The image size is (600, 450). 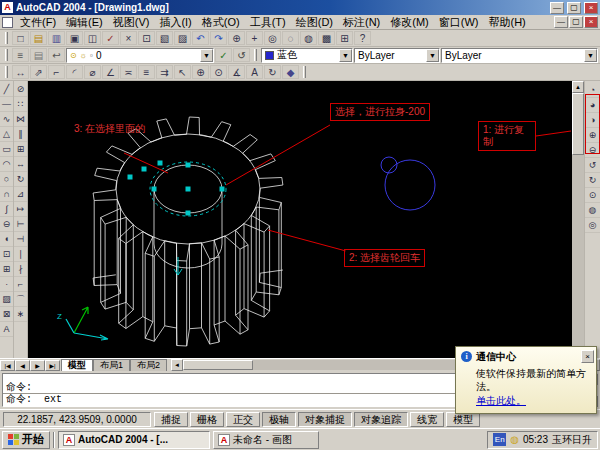 I want to click on layer-previous-icon: ↩, so click(x=56, y=55).